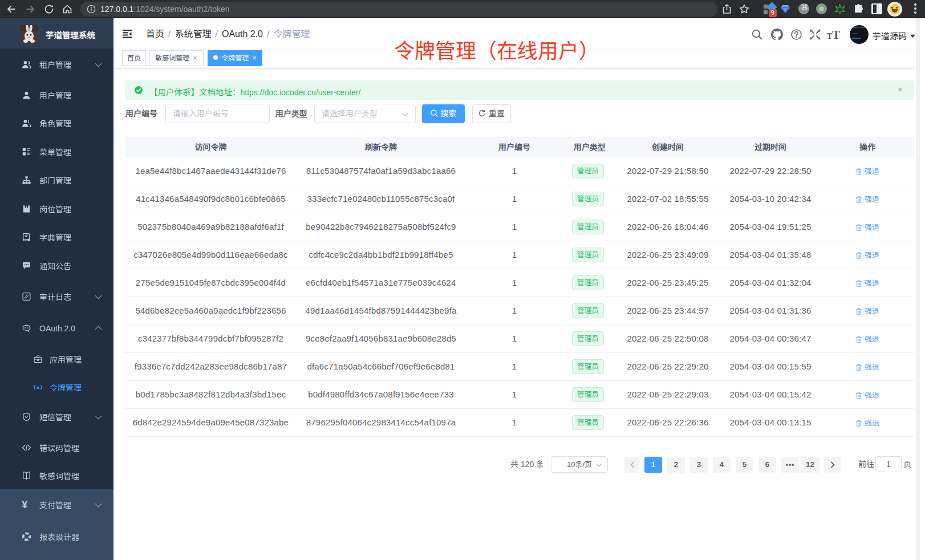  Describe the element at coordinates (38, 388) in the screenshot. I see `svg-text: a` at that location.